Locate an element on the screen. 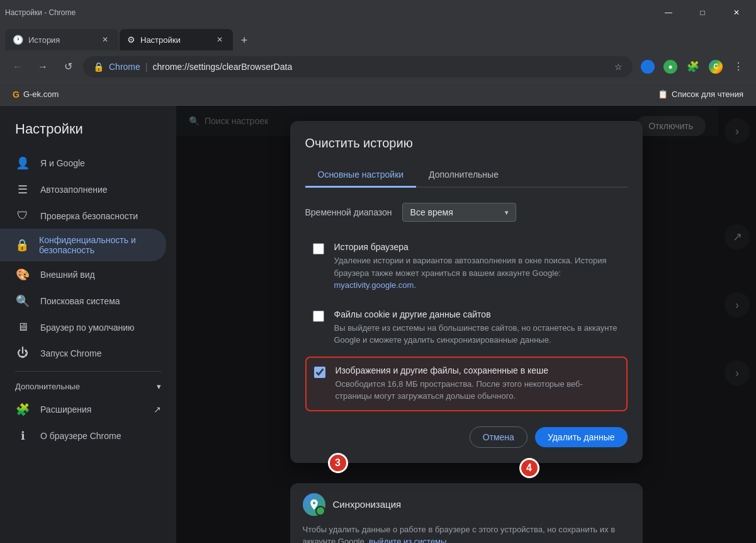 Image resolution: width=756 pixels, height=543 pixels. default-browser-icon: 🖥 is located at coordinates (23, 328).